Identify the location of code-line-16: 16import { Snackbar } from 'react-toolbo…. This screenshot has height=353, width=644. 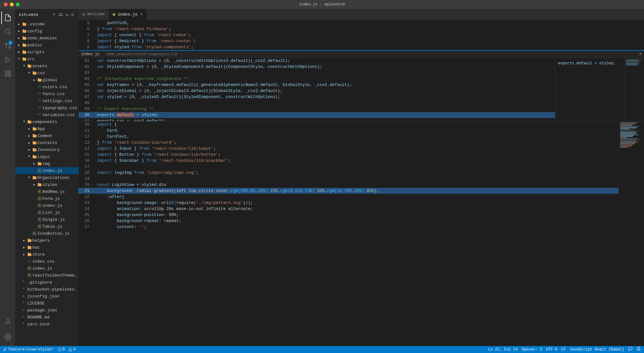
(349, 160).